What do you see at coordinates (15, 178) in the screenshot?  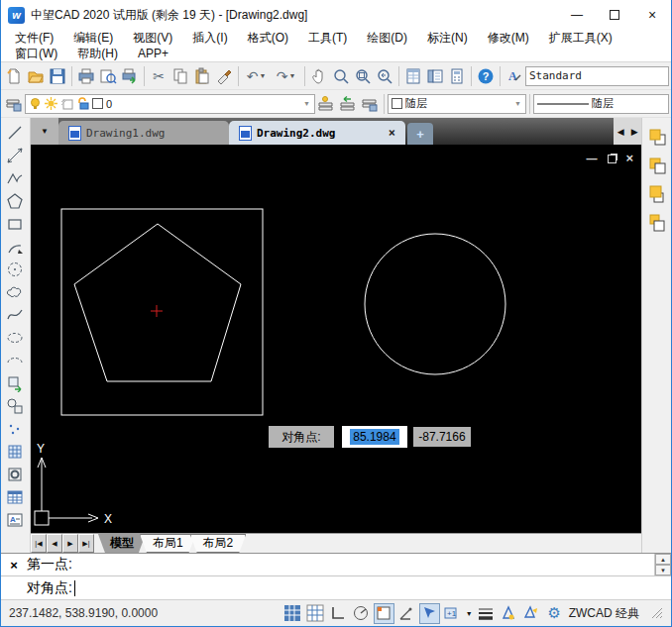 I see `polyline-tool-button` at bounding box center [15, 178].